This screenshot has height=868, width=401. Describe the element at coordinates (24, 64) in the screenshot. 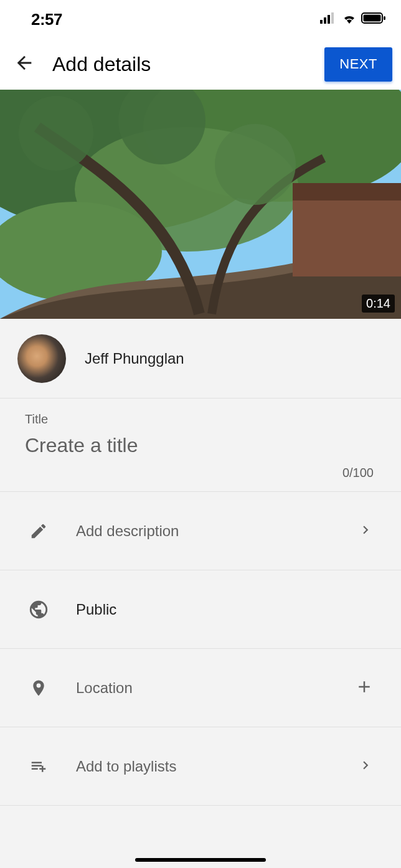

I see `back-arrow-icon` at that location.